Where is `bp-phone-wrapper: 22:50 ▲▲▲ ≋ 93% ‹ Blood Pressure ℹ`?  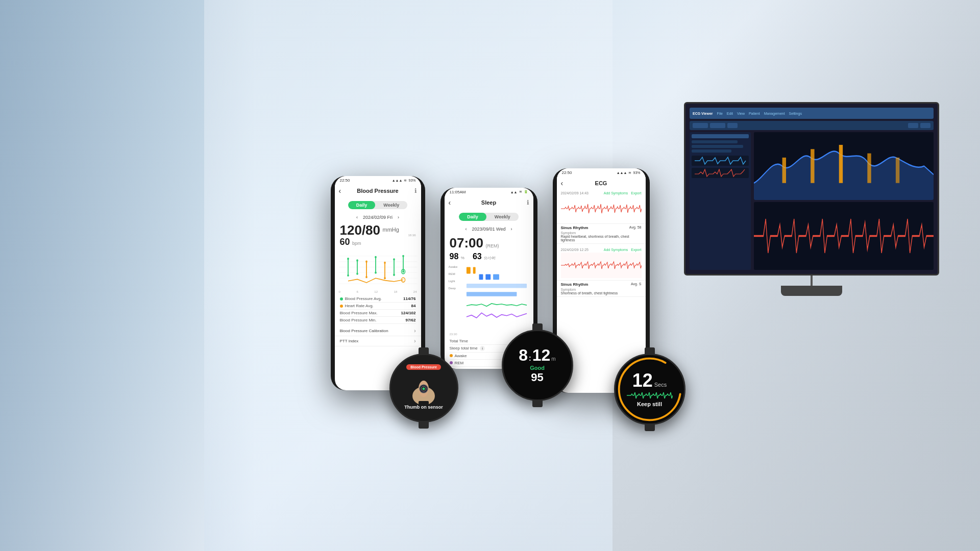
bp-phone-wrapper: 22:50 ▲▲▲ ≋ 93% ‹ Blood Pressure ℹ is located at coordinates (378, 283).